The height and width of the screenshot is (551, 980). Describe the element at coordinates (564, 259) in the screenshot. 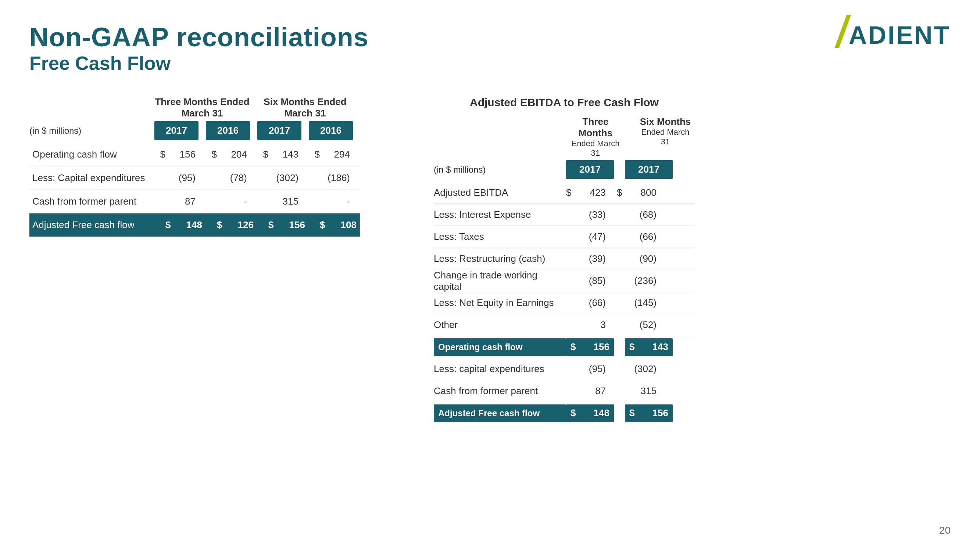

I see `right-table-row: Less: Restructuring (cash) (39) (90)` at that location.